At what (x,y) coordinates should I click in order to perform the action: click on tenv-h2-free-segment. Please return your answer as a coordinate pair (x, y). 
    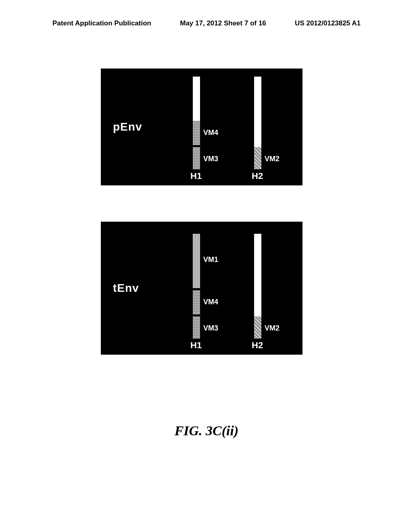
    Looking at the image, I should click on (258, 275).